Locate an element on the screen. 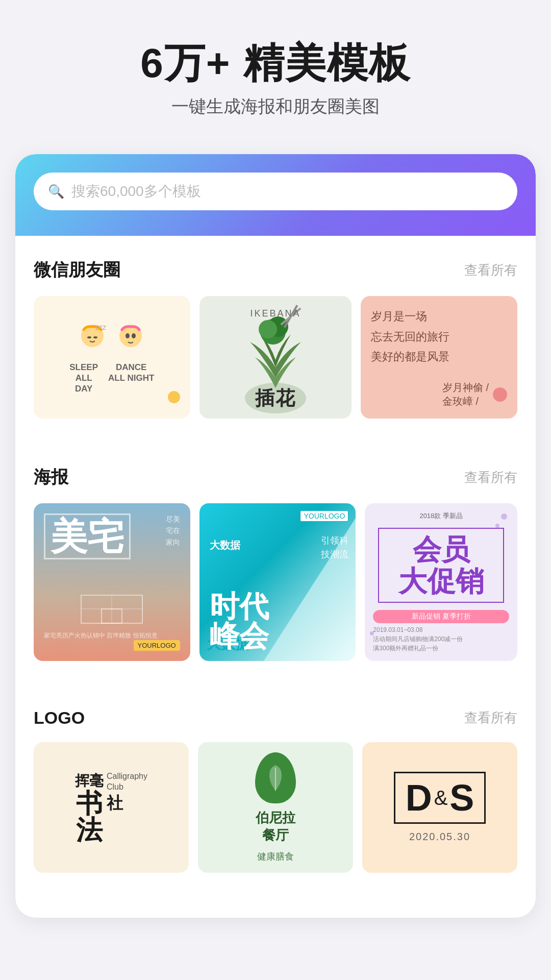 This screenshot has height=980, width=551. poster-section-header: 海报 查看所有 is located at coordinates (276, 477).